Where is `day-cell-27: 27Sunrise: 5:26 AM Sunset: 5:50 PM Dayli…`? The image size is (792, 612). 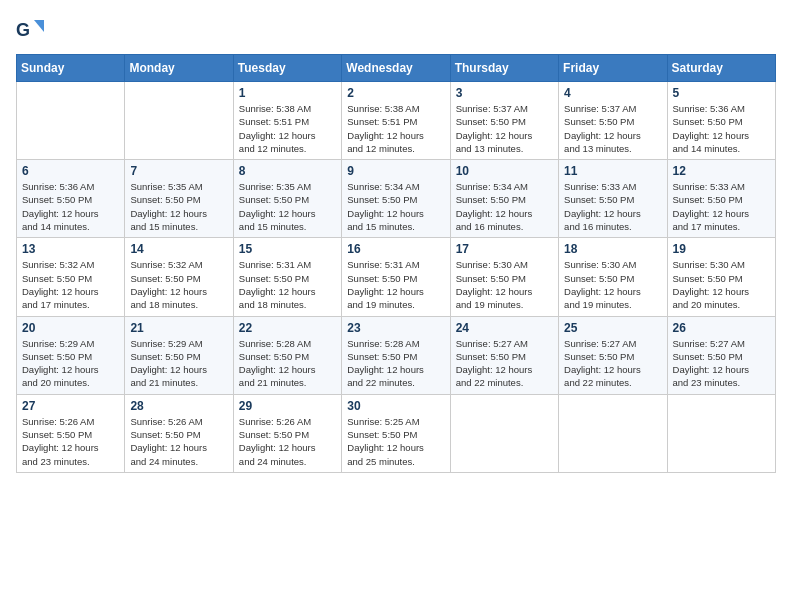
day-cell-27: 27Sunrise: 5:26 AM Sunset: 5:50 PM Dayli… is located at coordinates (71, 433).